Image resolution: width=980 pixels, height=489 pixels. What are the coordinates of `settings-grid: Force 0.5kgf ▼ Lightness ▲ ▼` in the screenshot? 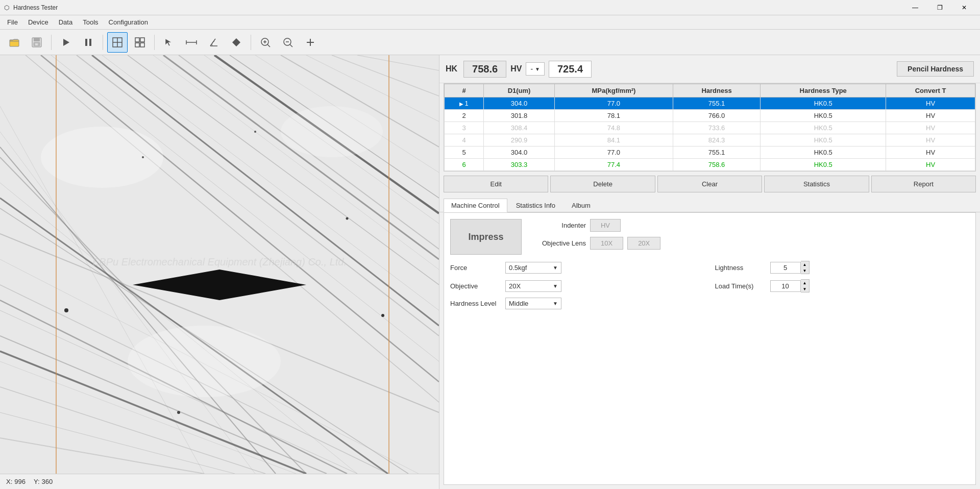 It's located at (709, 285).